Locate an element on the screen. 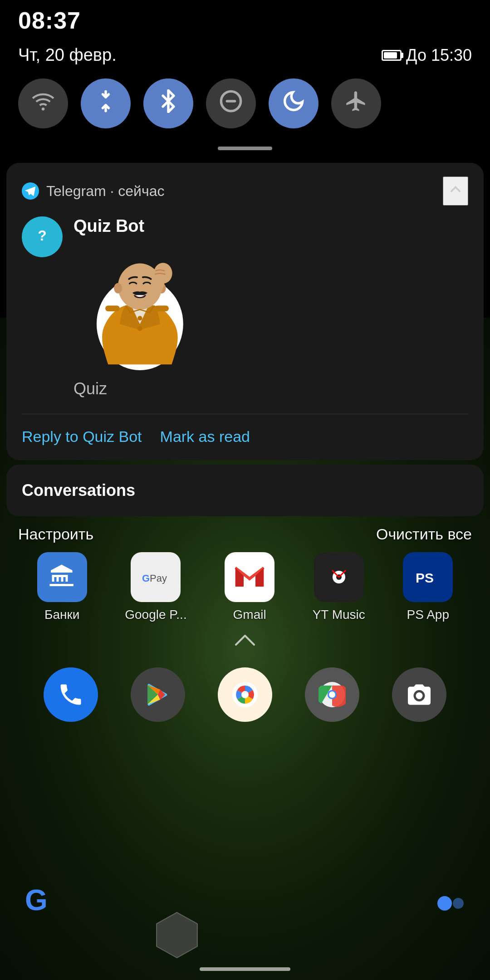 This screenshot has height=980, width=490. notif-app-name: Telegram · сейчас is located at coordinates (105, 191).